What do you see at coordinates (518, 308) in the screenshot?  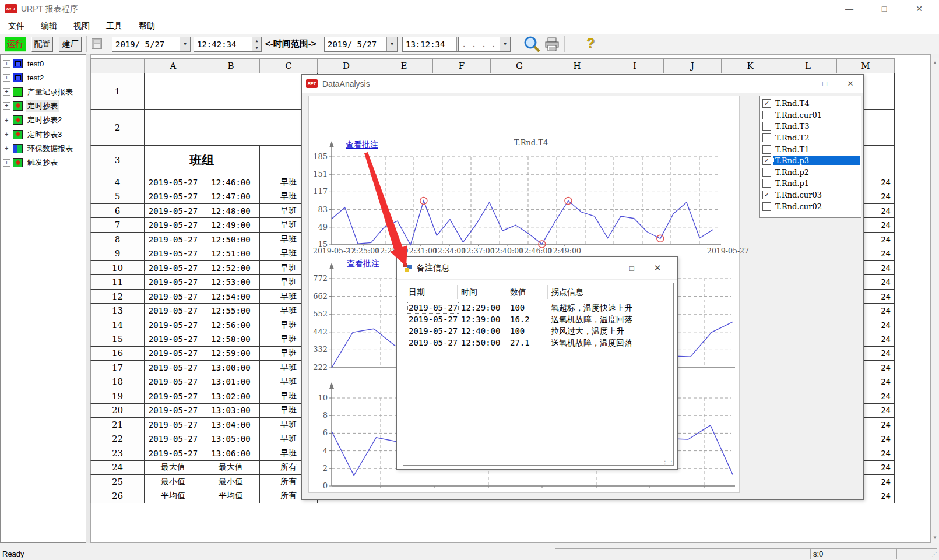 I see `remark-cell-r0c2: 100` at bounding box center [518, 308].